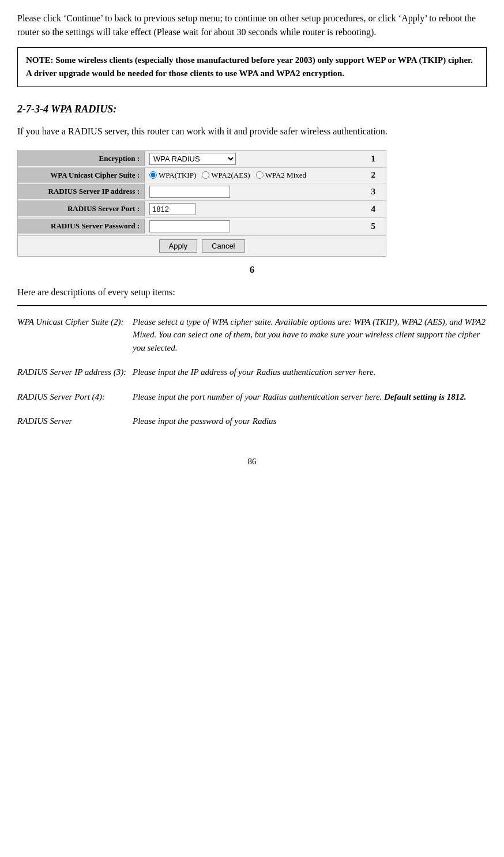 This screenshot has width=504, height=857. I want to click on cipher-radio-group: WPA(TKIP) WPA2(AES) WPA2 Mixed, so click(228, 175).